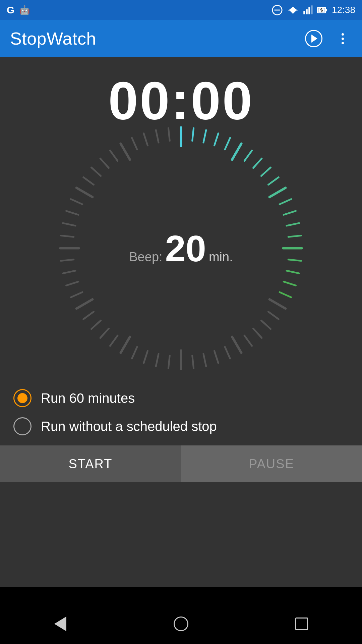 This screenshot has height=644, width=362. What do you see at coordinates (302, 624) in the screenshot?
I see `recents-icon` at bounding box center [302, 624].